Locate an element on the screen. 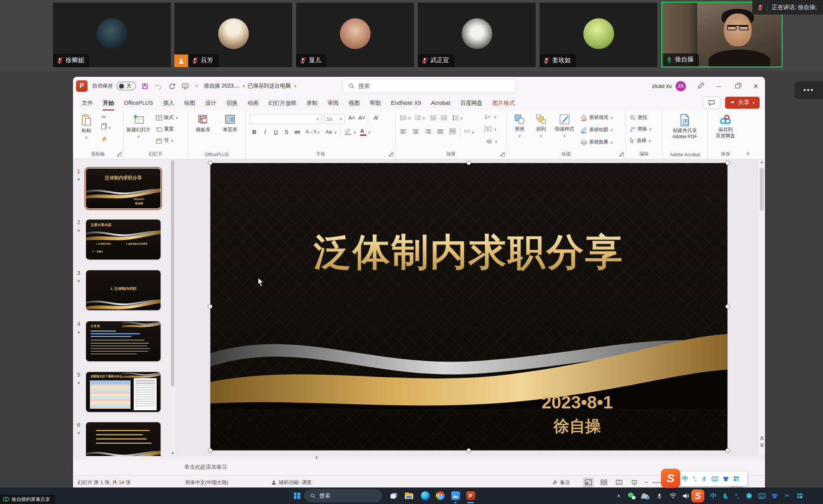 The height and width of the screenshot is (504, 823). template-library-button: 模板库 is located at coordinates (203, 122).